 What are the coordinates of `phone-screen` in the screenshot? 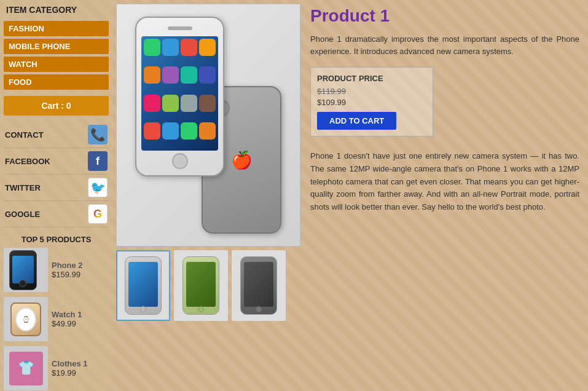 It's located at (179, 93).